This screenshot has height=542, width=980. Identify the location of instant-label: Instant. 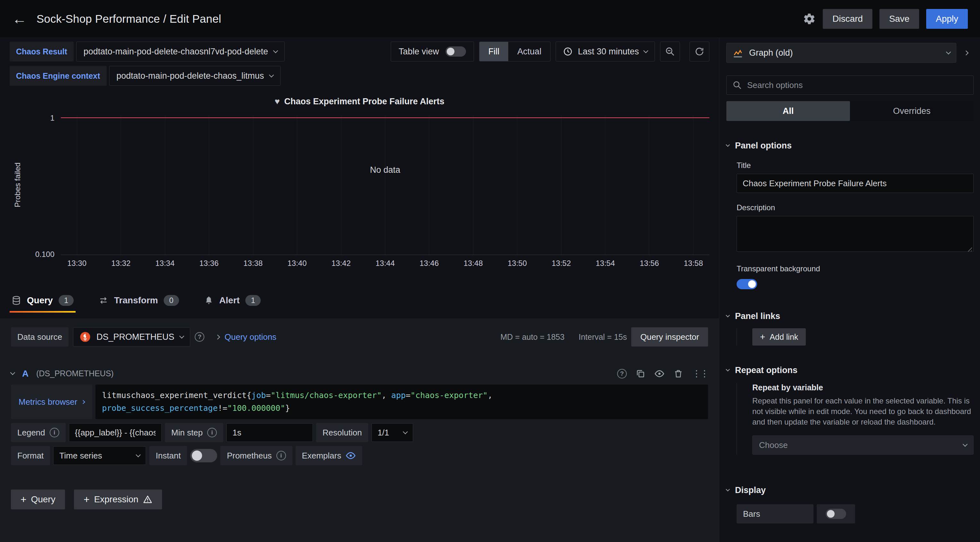
(168, 455).